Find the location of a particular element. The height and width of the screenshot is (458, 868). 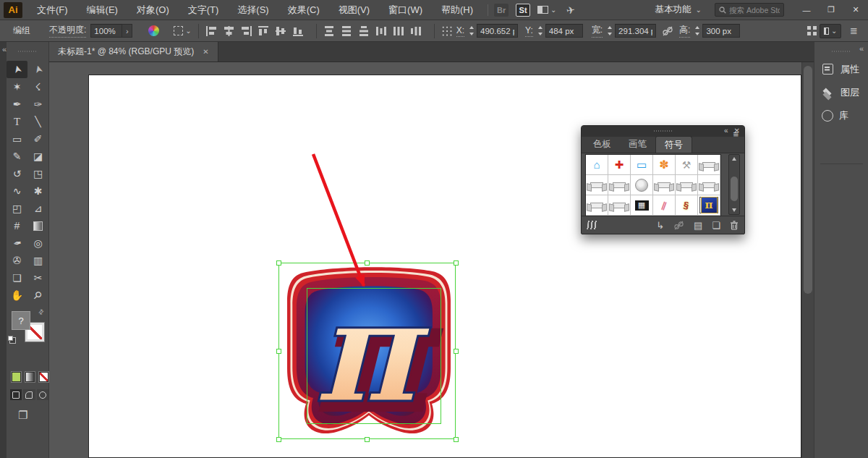

scroll-down-icon is located at coordinates (734, 210).